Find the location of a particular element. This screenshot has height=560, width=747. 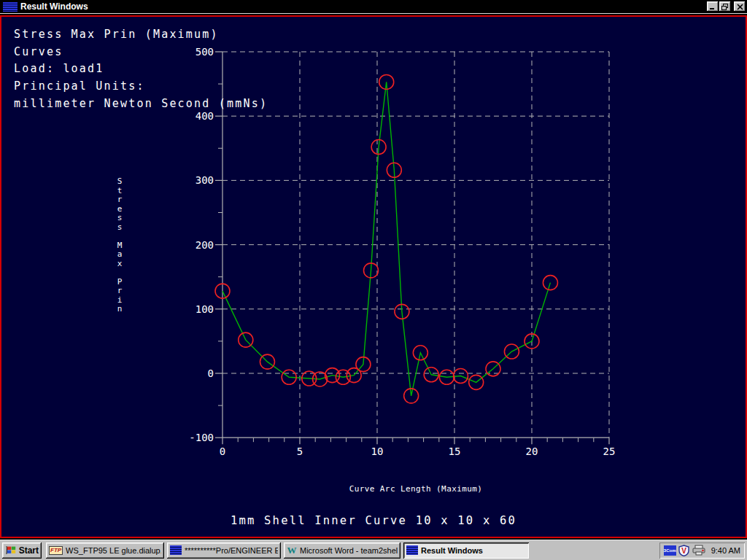

printer-icon is located at coordinates (699, 550).